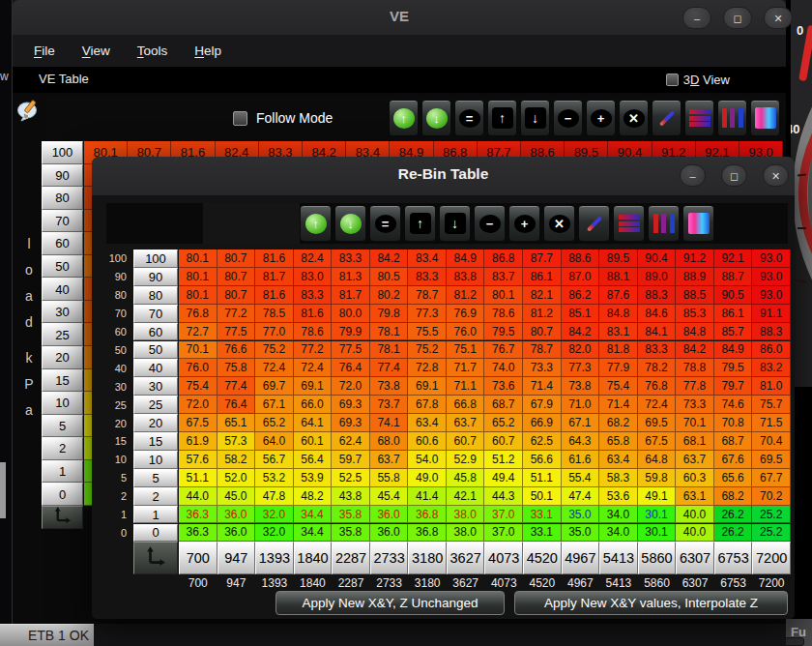  What do you see at coordinates (652, 603) in the screenshot?
I see `apply-interpolate-z-button: Apply New X&Y values, Interpolate Z` at bounding box center [652, 603].